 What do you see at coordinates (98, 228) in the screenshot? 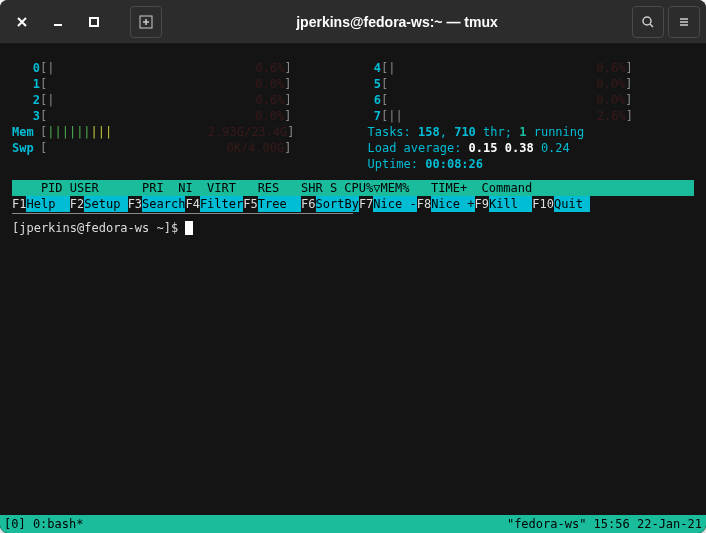
I see `shell-prompt: [jperkins@fedora-ws ~]$` at bounding box center [98, 228].